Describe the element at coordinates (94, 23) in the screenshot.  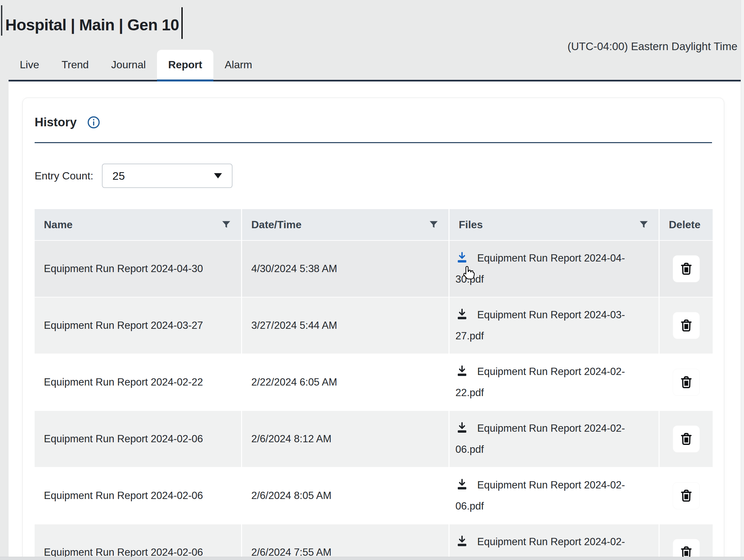
I see `page-title-input: Hospital | Main | Gen 10` at that location.